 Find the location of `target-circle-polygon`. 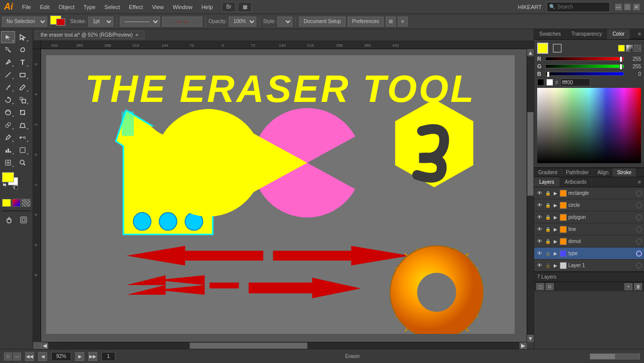

target-circle-polygon is located at coordinates (639, 217).